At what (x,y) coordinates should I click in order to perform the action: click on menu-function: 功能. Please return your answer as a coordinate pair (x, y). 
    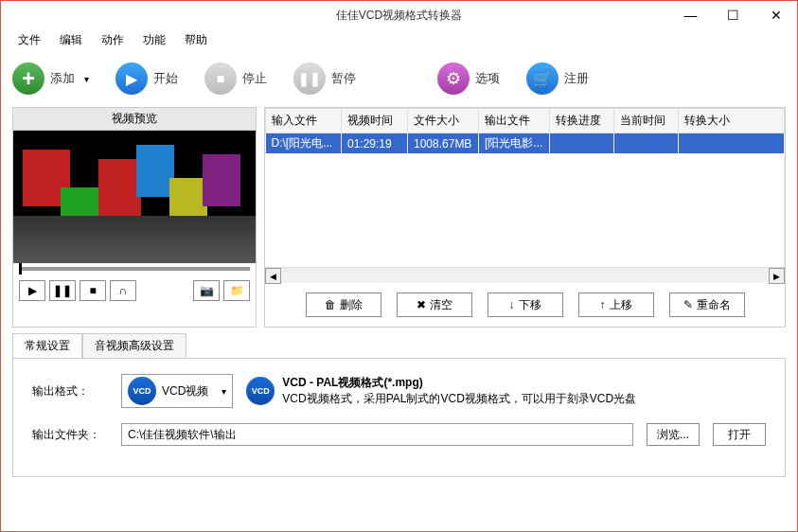
    Looking at the image, I should click on (154, 40).